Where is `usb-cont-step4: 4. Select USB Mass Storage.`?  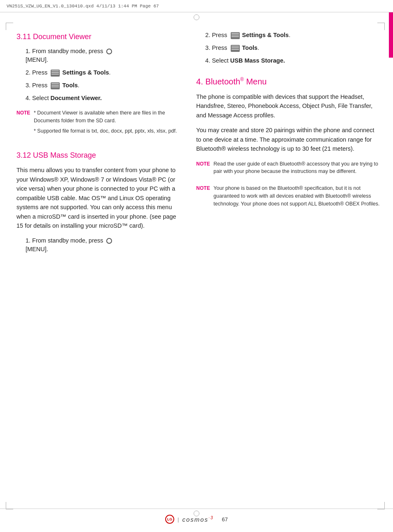 usb-cont-step4: 4. Select USB Mass Storage. is located at coordinates (288, 61).